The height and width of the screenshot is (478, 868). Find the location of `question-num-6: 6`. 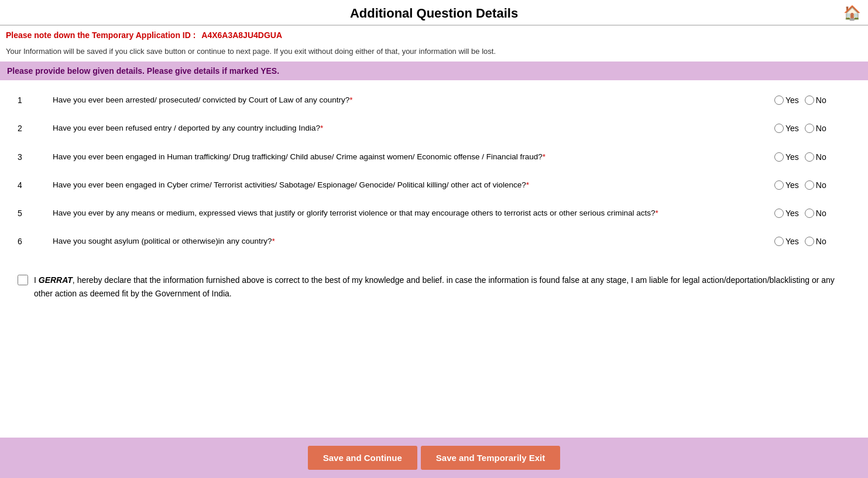

question-num-6: 6 is located at coordinates (35, 241).